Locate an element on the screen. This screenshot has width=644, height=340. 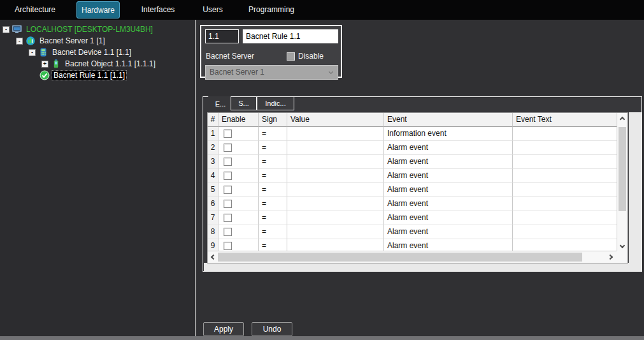
table-row: 4 = Alarm event is located at coordinates (418, 176).